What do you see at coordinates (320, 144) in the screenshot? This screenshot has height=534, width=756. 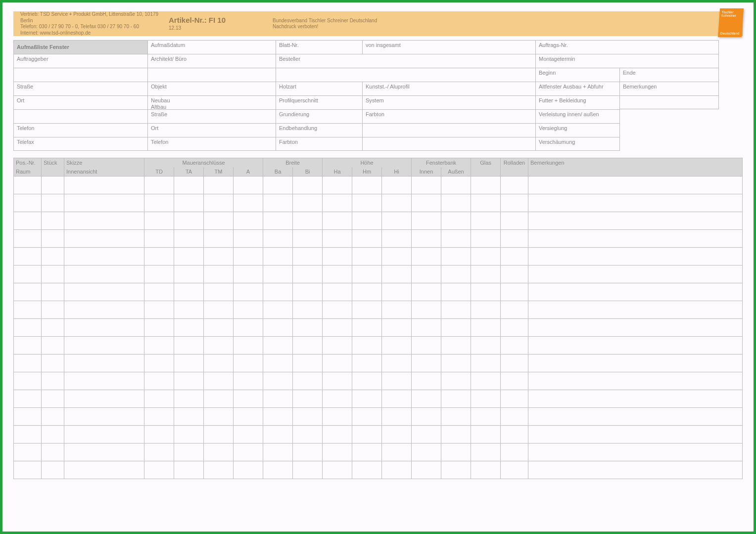 I see `label-farbton-2: Farbton` at bounding box center [320, 144].